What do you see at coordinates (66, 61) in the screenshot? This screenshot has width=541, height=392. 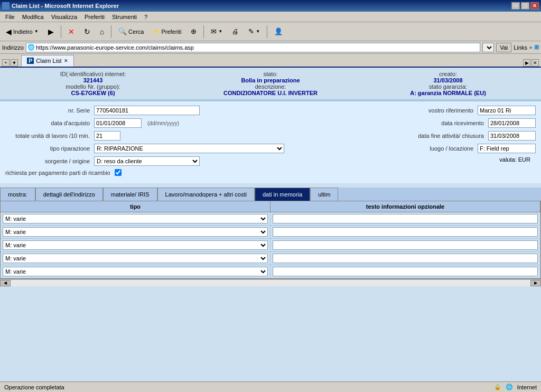 I see `tab-close-button: ✕` at bounding box center [66, 61].